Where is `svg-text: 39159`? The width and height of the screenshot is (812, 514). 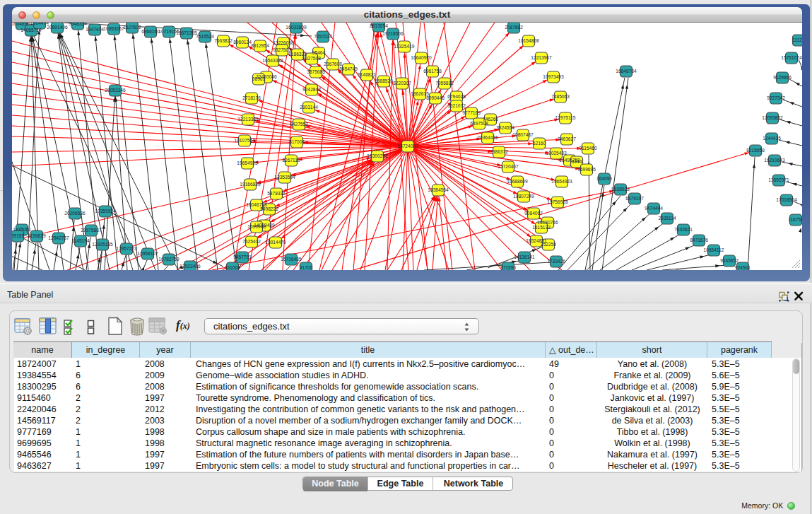 svg-text: 39159 is located at coordinates (18, 236).